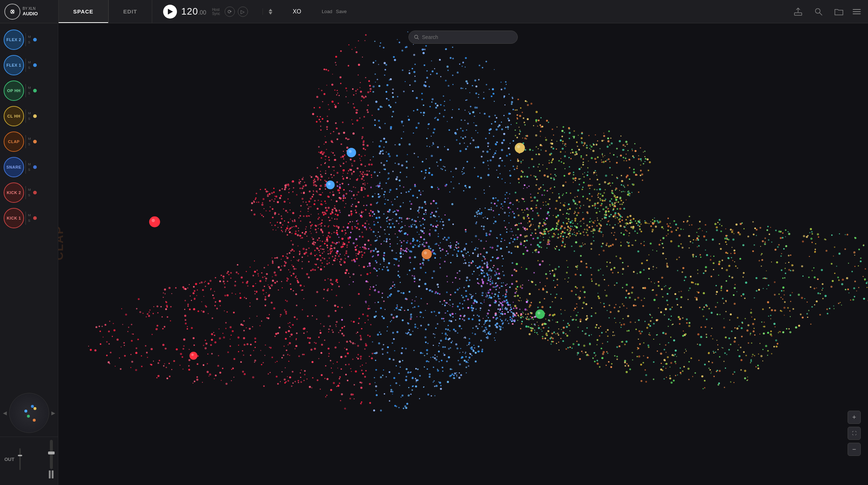  What do you see at coordinates (14, 218) in the screenshot?
I see `channel-button-kick1: KICK 1` at bounding box center [14, 218].